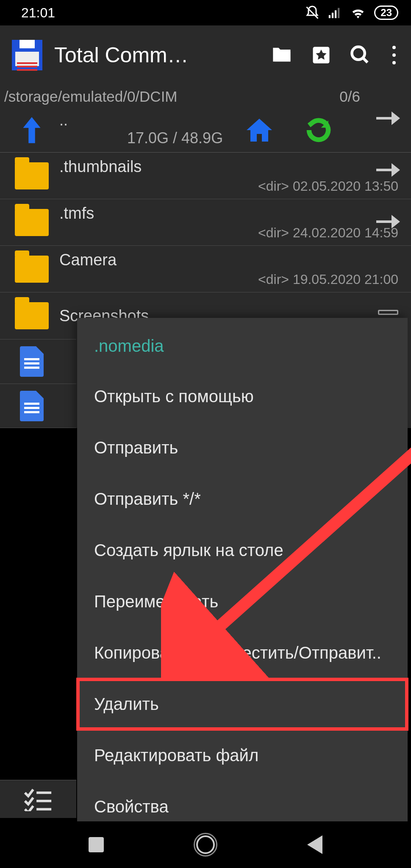 This screenshot has height=868, width=411. Describe the element at coordinates (242, 602) in the screenshot. I see `menu-item-rename: Переименовать` at that location.